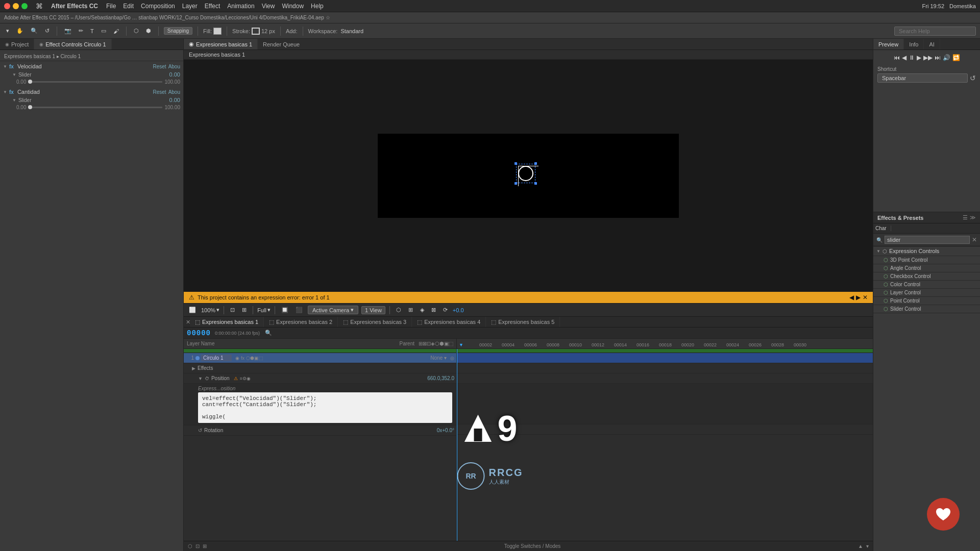  What do you see at coordinates (523, 322) in the screenshot?
I see `timeline-tab-4: ⬚ Expresiones basicas 5` at bounding box center [523, 322].